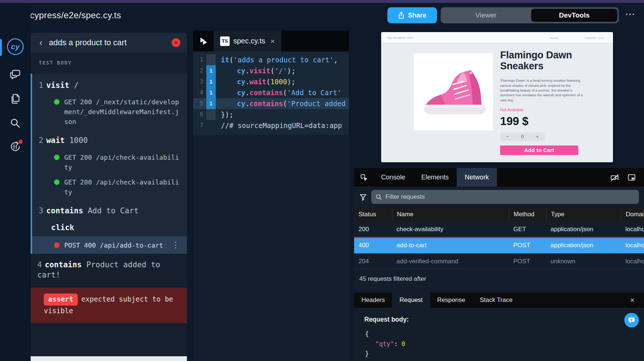 The image size is (644, 361). What do you see at coordinates (110, 245) in the screenshot?
I see `failed-request-log-entry: POST 400 /api/add-to-cart ⋮` at bounding box center [110, 245].